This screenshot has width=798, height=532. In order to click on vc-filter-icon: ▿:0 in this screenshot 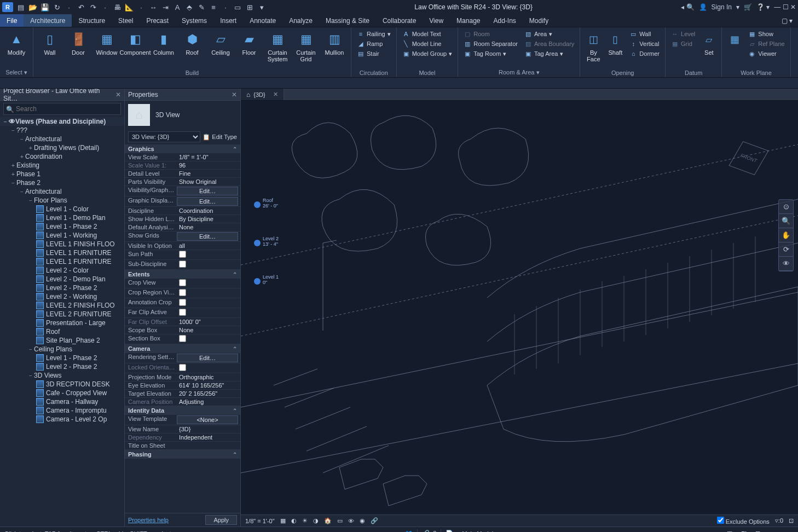, I will do `click(779, 521)`.